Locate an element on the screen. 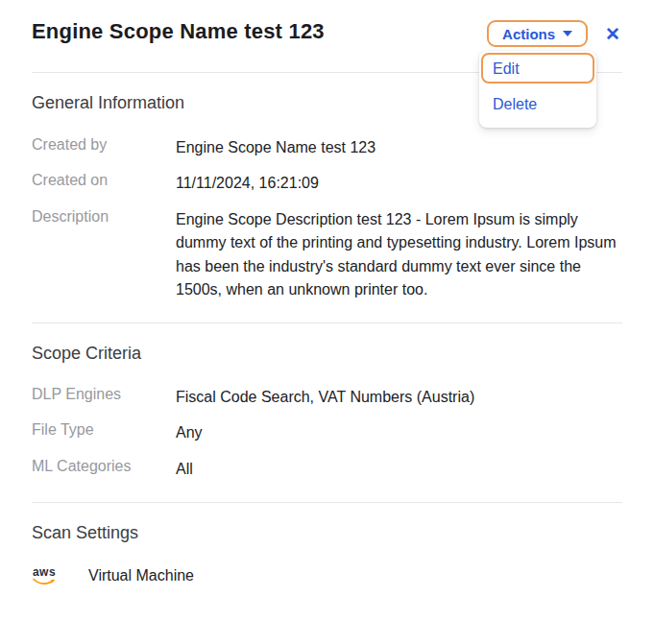 This screenshot has height=644, width=654. field-label-created-on: Created on is located at coordinates (104, 183).